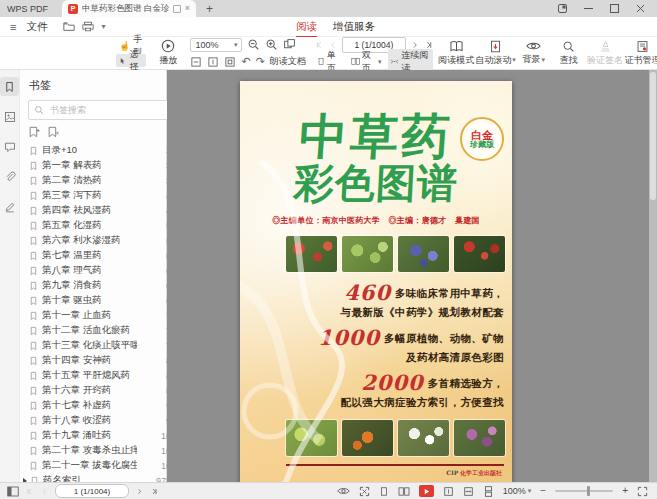  I want to click on zoom-in-icon, so click(272, 44).